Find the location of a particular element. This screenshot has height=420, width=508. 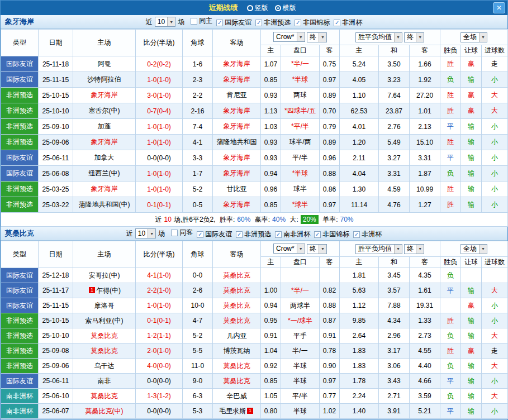

avg-draw-odds: 3.06 is located at coordinates (395, 366).